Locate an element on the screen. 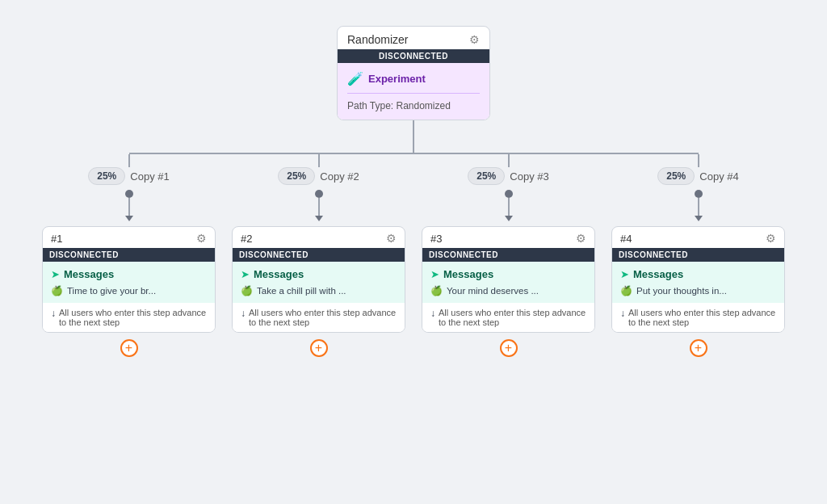  randomizer-body: 🧪 Experiment Path Type: Randomized is located at coordinates (414, 91).